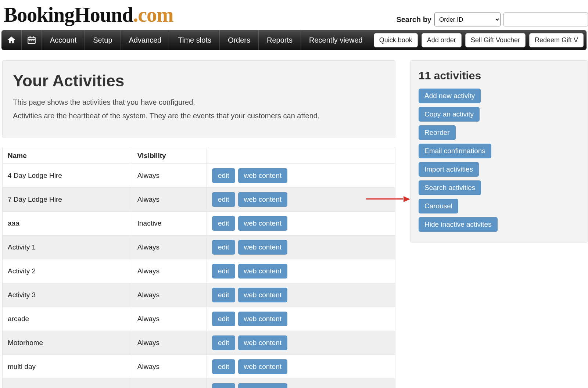 This screenshot has width=588, height=388. I want to click on search-label: Search by, so click(414, 20).